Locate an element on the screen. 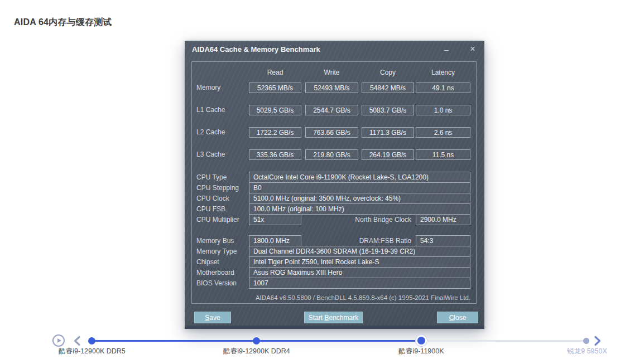 The height and width of the screenshot is (364, 625). memory-type-value: Dual Channel DDR4-3600 SDRAM (16-19-19-3… is located at coordinates (359, 251).